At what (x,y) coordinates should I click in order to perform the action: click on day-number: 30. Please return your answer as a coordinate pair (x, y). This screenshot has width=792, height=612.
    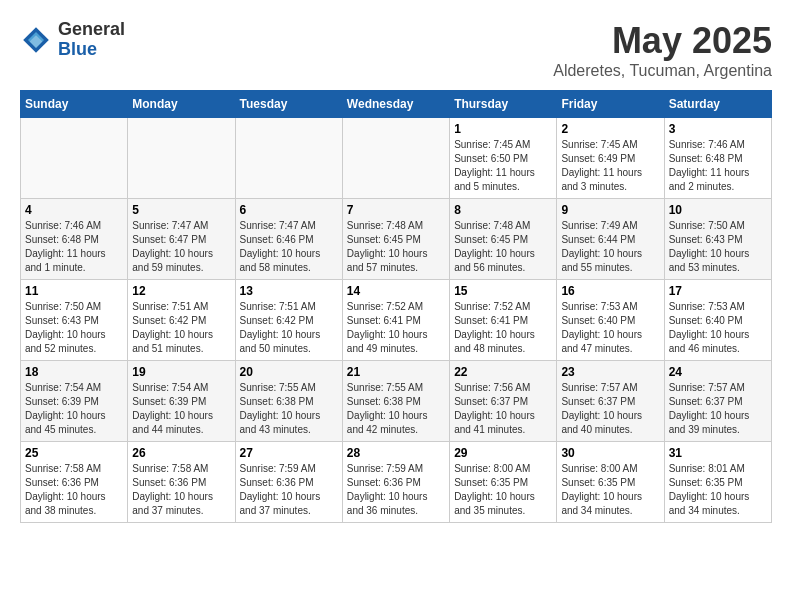
    Looking at the image, I should click on (610, 453).